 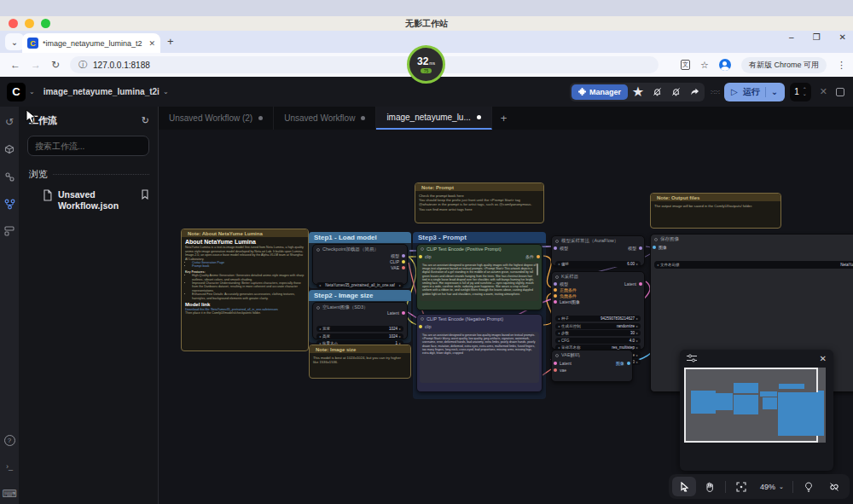 What do you see at coordinates (102, 92) in the screenshot?
I see `workflow-name: image_netayume_lumina_t2i` at bounding box center [102, 92].